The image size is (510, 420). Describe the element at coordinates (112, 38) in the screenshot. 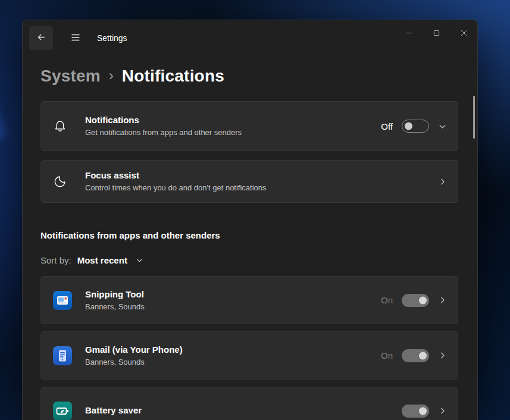

I see `app-title: Settings` at that location.